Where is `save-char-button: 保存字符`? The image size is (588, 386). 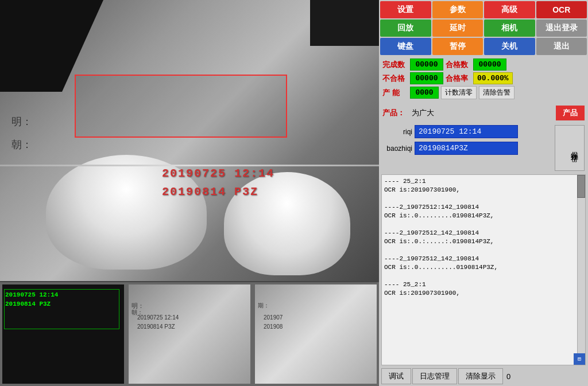
save-char-button: 保存字符 is located at coordinates (570, 148).